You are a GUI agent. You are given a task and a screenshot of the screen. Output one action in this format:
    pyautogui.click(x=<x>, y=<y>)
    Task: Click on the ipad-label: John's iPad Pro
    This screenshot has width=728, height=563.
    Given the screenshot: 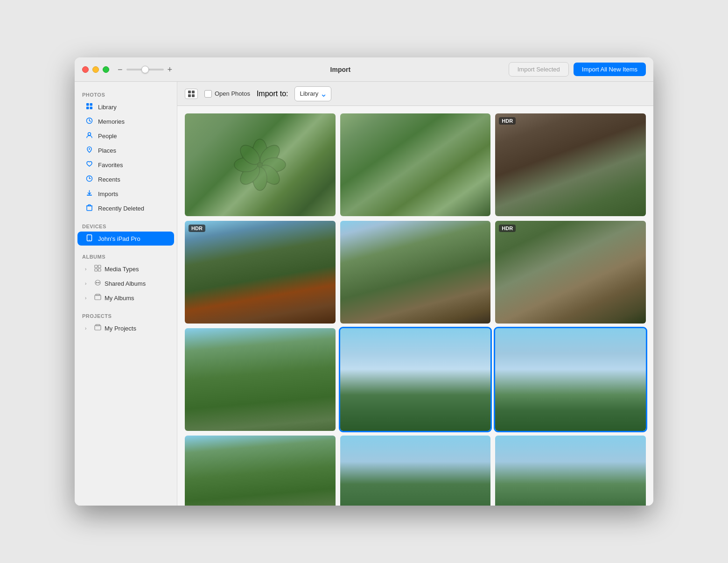 What is the action you would take?
    pyautogui.click(x=119, y=239)
    